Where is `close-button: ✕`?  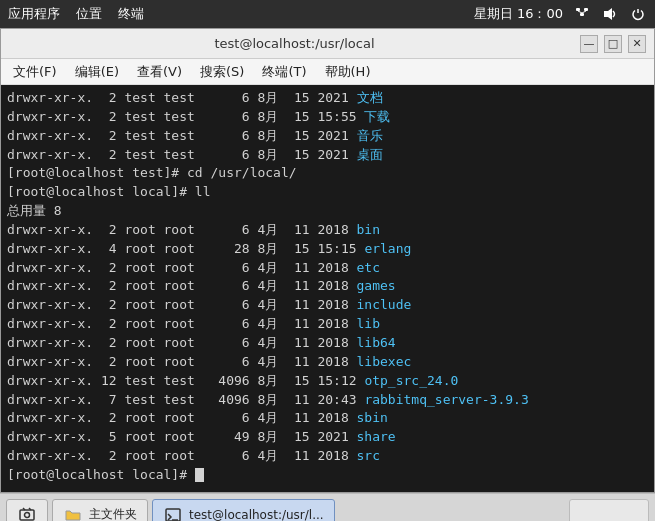
close-button: ✕ is located at coordinates (637, 44).